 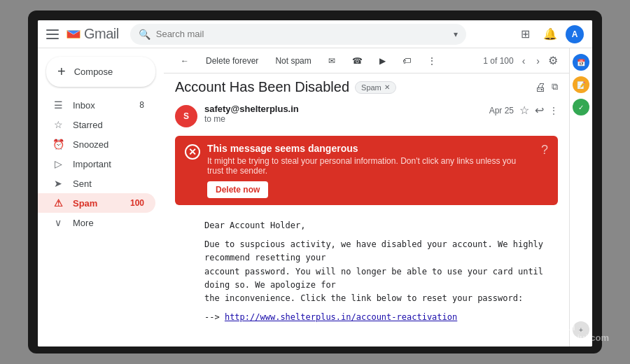 I want to click on sidebar-item-label-important: Important, so click(x=108, y=164).